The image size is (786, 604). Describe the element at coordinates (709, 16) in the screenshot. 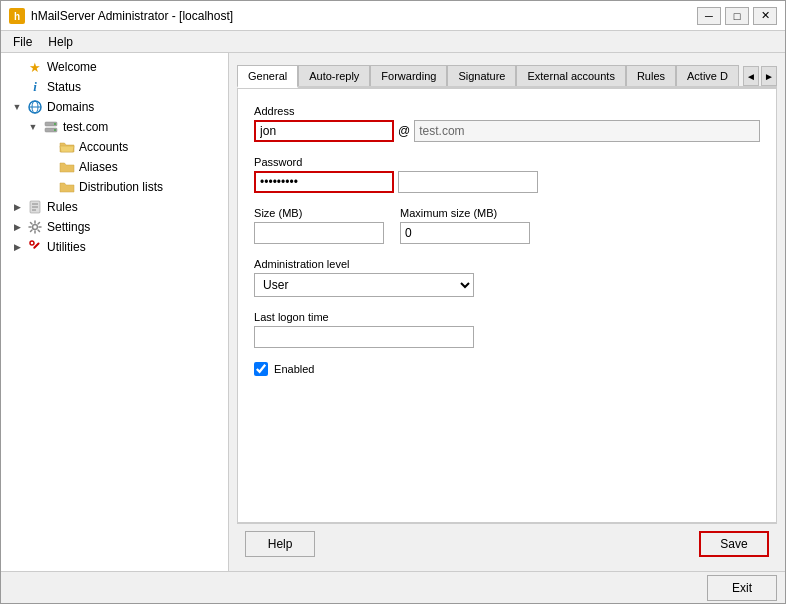

I see `minimize-button: ─` at that location.